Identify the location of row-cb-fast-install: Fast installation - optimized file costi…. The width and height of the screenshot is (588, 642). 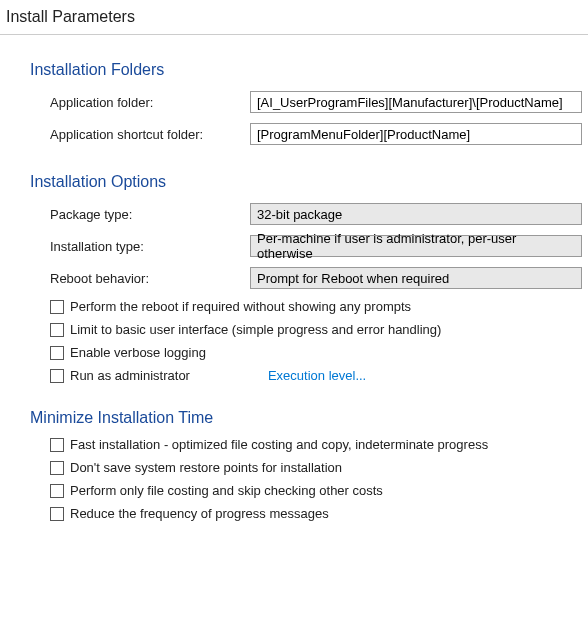
(319, 444).